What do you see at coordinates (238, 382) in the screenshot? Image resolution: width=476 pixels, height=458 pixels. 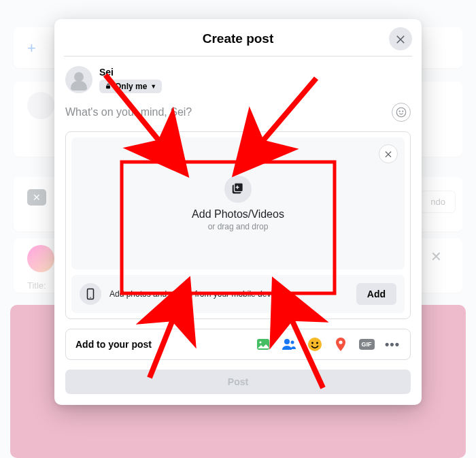 I see `post-button: Post` at bounding box center [238, 382].